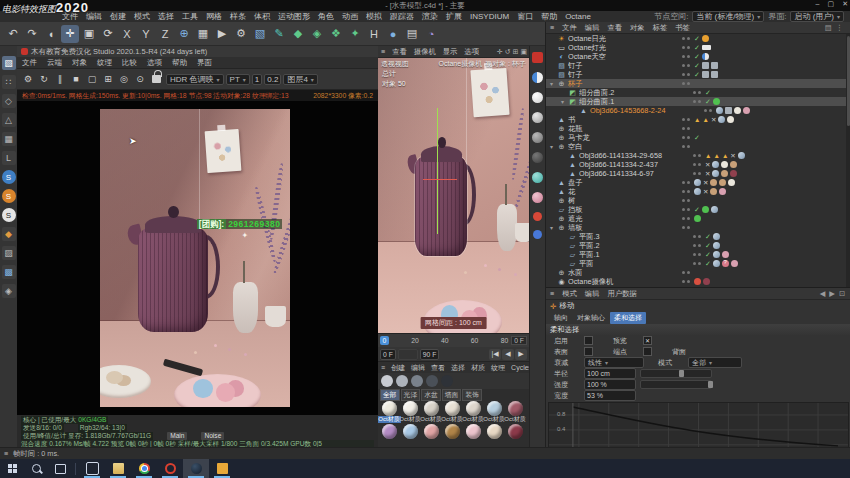  I want to click on material-tab: 装饰, so click(472, 395).